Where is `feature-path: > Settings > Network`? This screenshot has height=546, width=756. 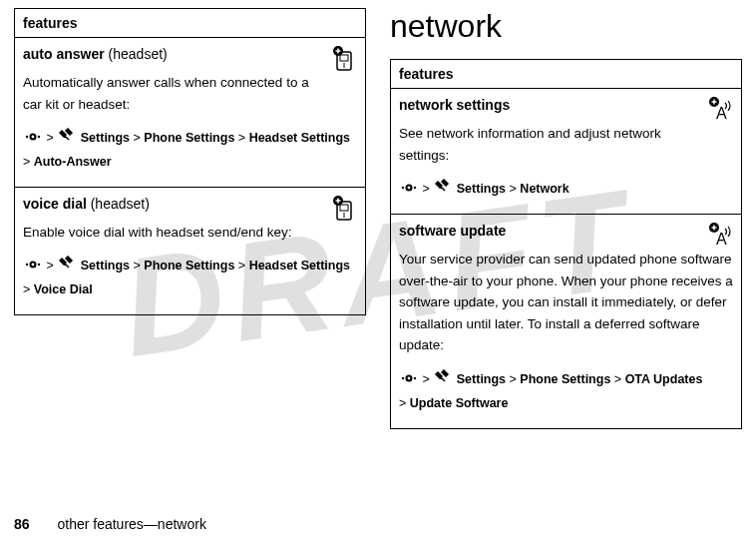 feature-path: > Settings > Network is located at coordinates (567, 190).